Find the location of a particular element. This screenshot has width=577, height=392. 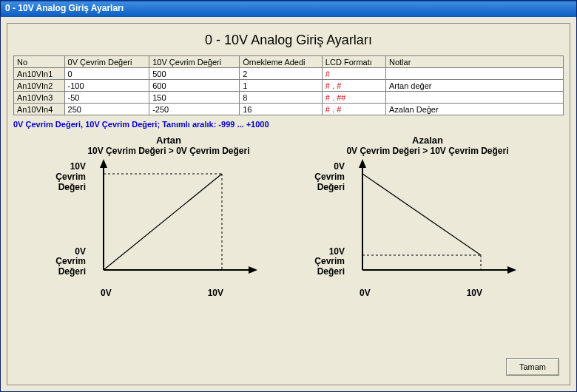

col-10v: 10V Çevrim Değeri is located at coordinates (195, 62).